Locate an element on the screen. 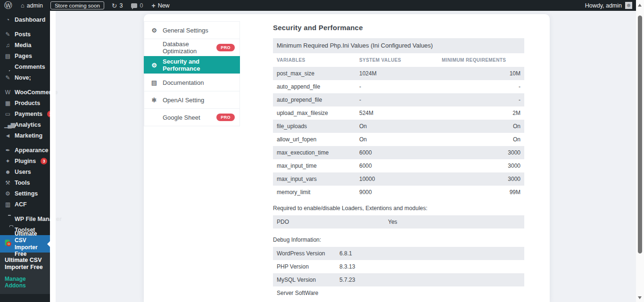 Image resolution: width=644 pixels, height=302 pixels. table-row: max_input_vars 10000 3000 is located at coordinates (399, 179).